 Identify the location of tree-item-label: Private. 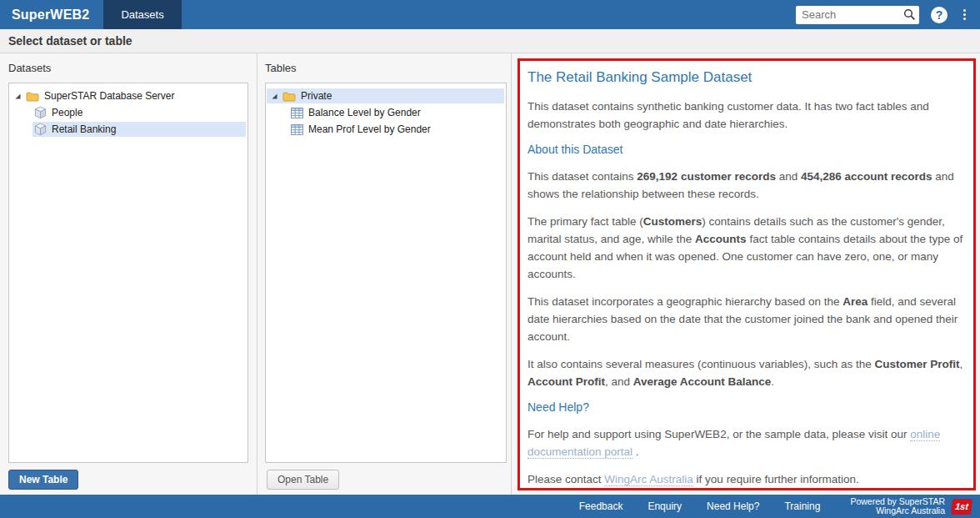
(317, 96).